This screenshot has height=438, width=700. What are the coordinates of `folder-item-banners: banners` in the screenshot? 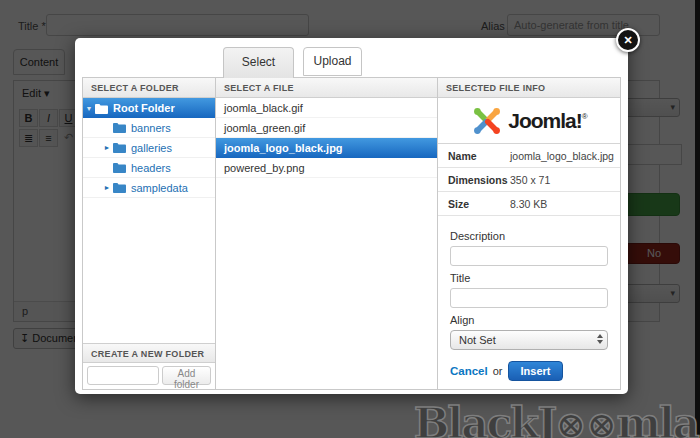 It's located at (149, 128).